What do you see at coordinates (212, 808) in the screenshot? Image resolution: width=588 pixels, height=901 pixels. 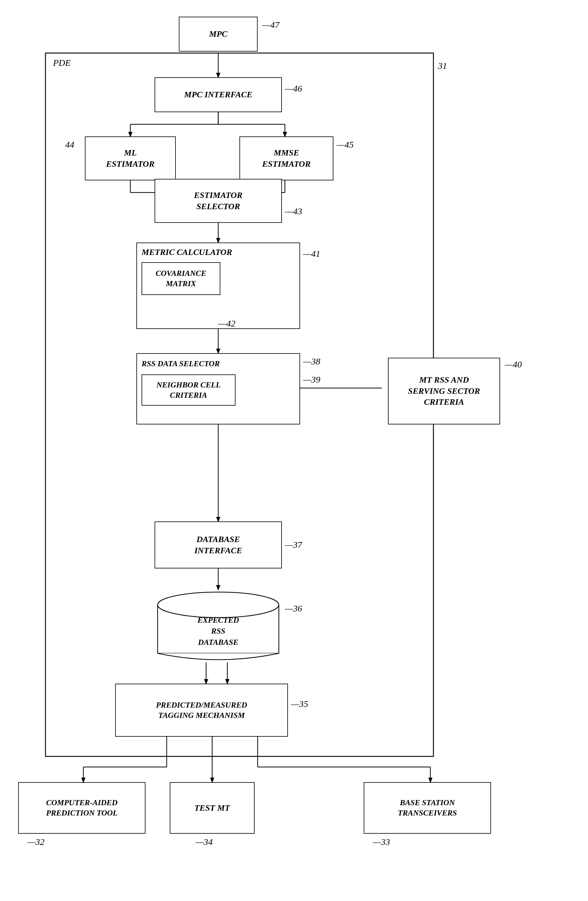 I see `test-mt-box: TEST MT` at bounding box center [212, 808].